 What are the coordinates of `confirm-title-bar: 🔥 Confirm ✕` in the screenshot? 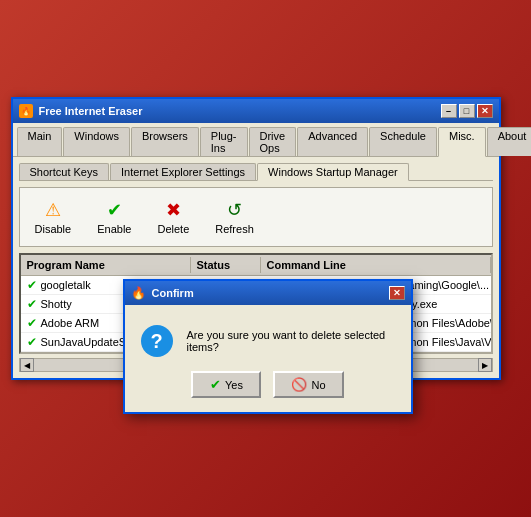 It's located at (268, 293).